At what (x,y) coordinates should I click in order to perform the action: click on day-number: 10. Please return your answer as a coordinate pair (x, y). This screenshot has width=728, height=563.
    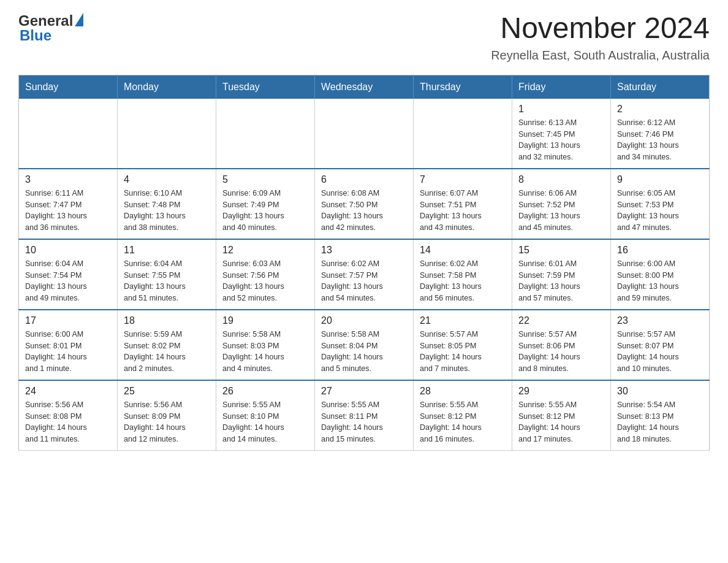
    Looking at the image, I should click on (68, 250).